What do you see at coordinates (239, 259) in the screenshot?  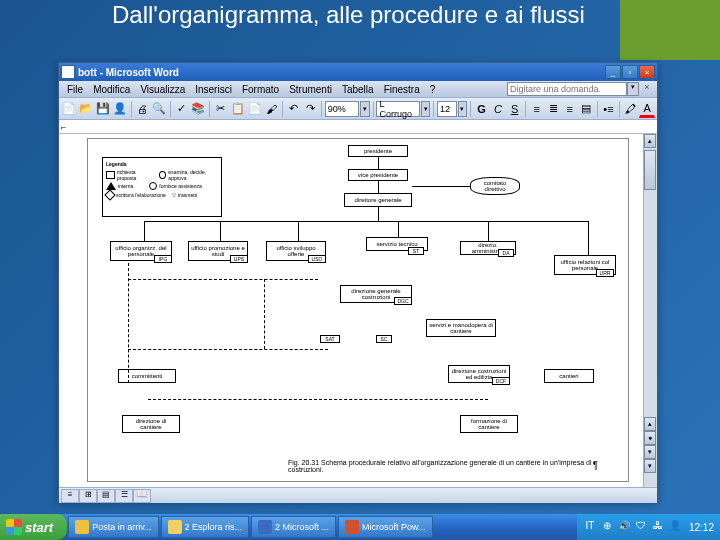 I see `code-ups: UPS` at bounding box center [239, 259].